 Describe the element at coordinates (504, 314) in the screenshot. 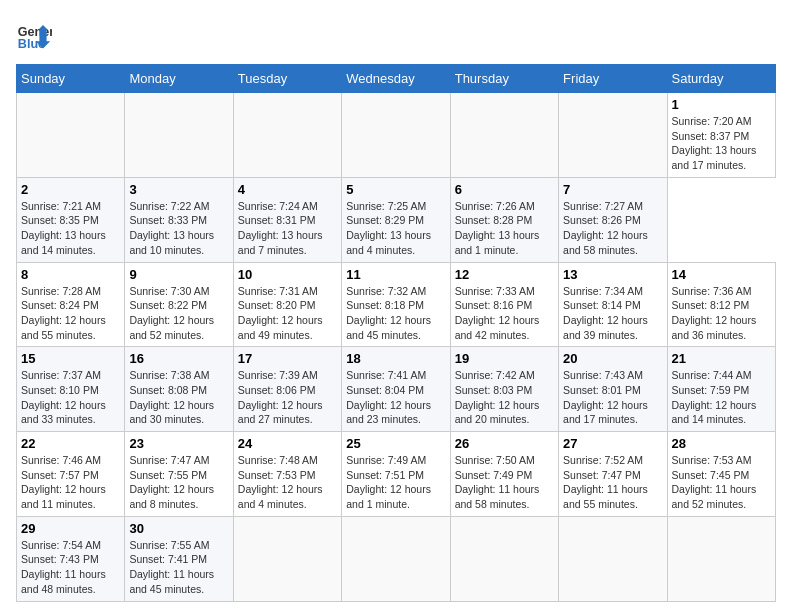

I see `day-info: Sunrise: 7:33 AMSunset: 8:16 PMDaylight:…` at that location.